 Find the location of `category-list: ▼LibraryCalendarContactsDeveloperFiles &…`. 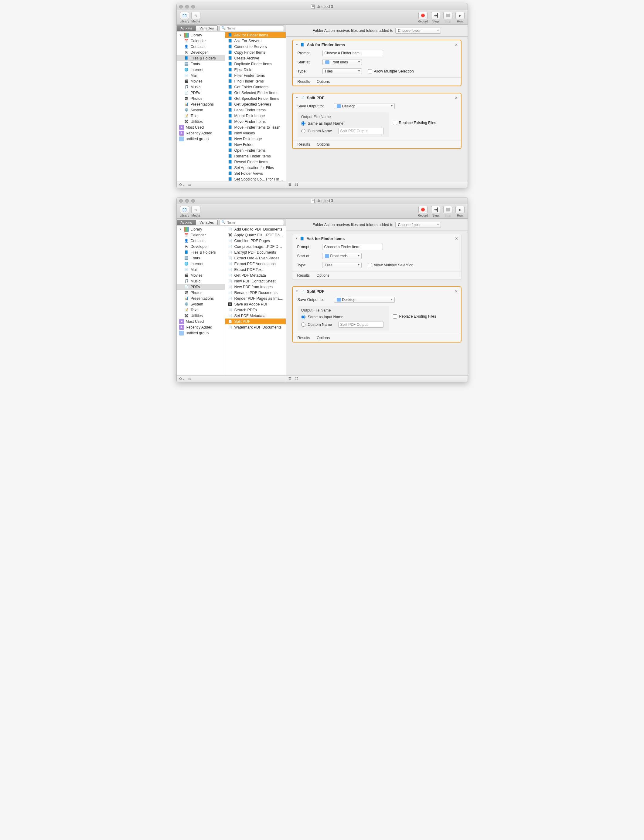

category-list: ▼LibraryCalendarContactsDeveloperFiles &… is located at coordinates (201, 301).